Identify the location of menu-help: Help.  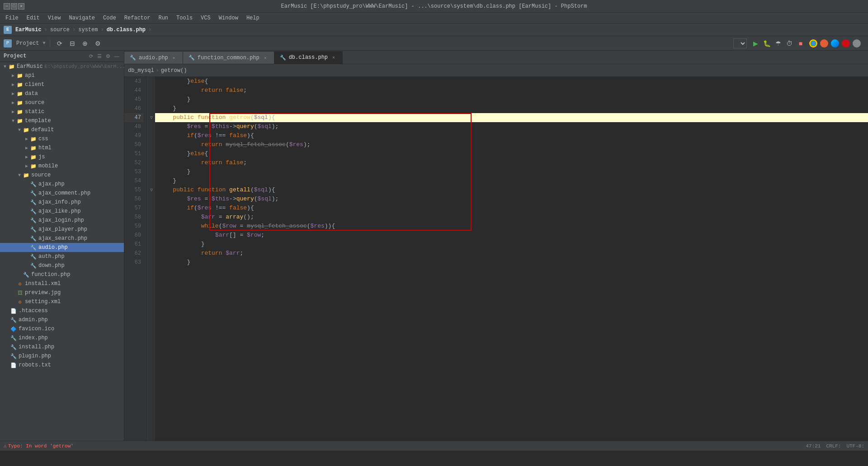
(253, 18).